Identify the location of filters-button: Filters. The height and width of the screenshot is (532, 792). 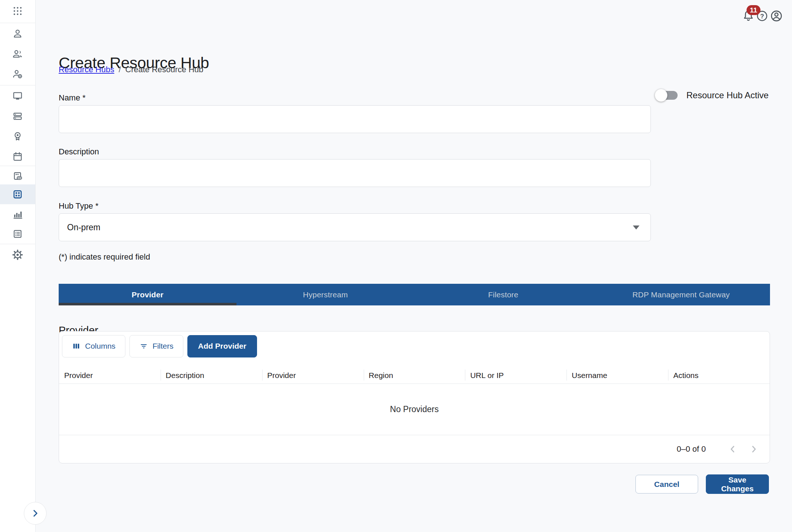
(156, 346).